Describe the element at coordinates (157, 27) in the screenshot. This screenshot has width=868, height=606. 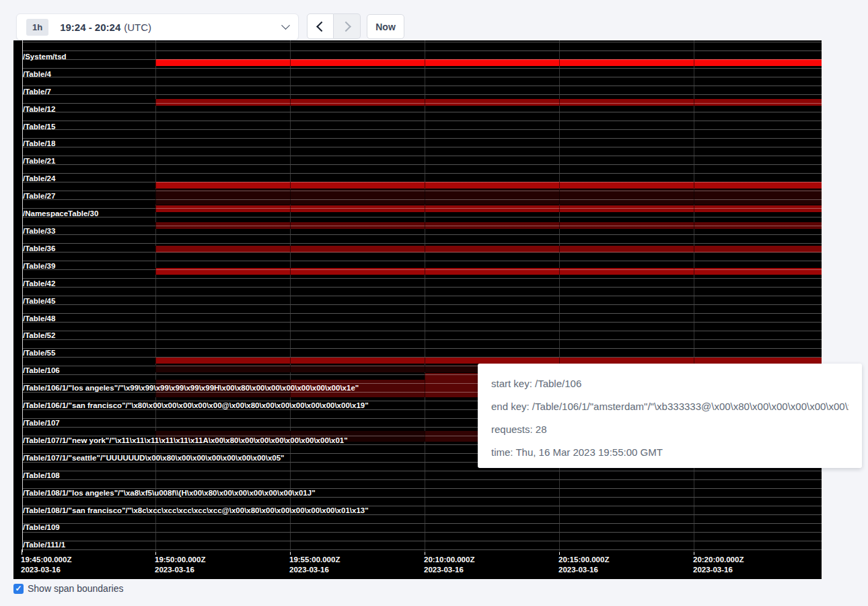
I see `time-range-select: 1h 19:24 - 20:24 (UTC)` at that location.